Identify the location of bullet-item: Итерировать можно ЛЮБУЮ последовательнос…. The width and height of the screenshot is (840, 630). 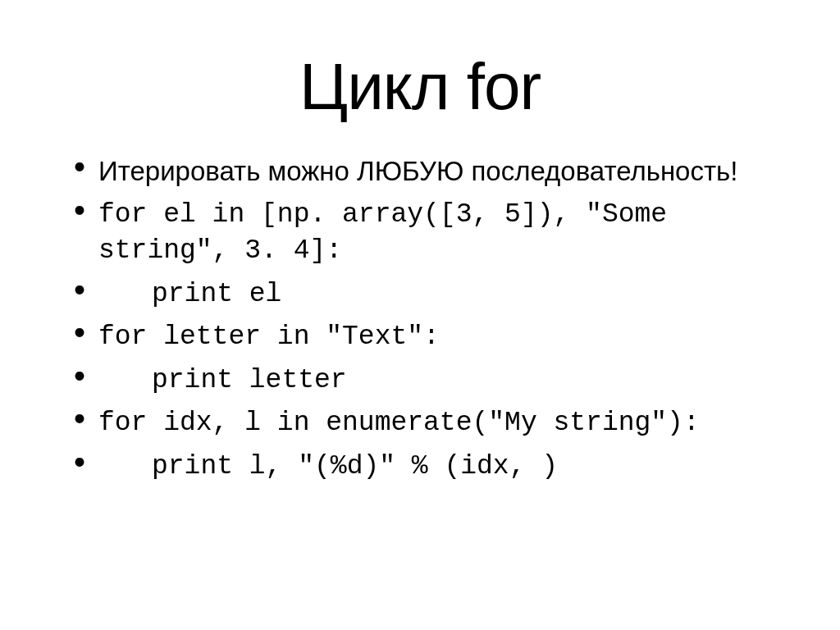
(432, 172).